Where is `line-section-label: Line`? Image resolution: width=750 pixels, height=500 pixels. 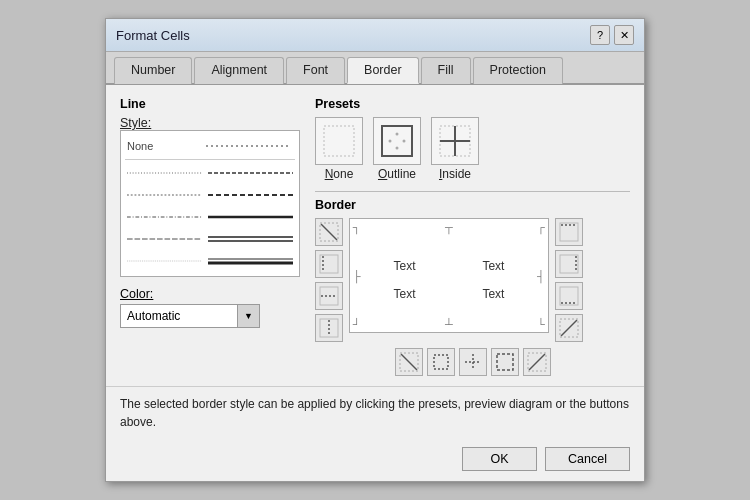 line-section-label: Line is located at coordinates (212, 104).